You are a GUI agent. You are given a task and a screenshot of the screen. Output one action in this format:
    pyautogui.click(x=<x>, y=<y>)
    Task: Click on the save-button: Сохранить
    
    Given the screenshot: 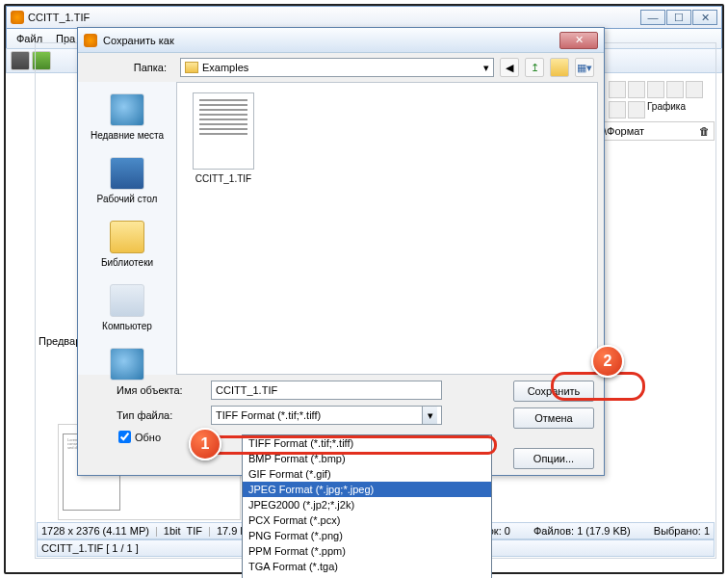 What is the action you would take?
    pyautogui.click(x=554, y=391)
    